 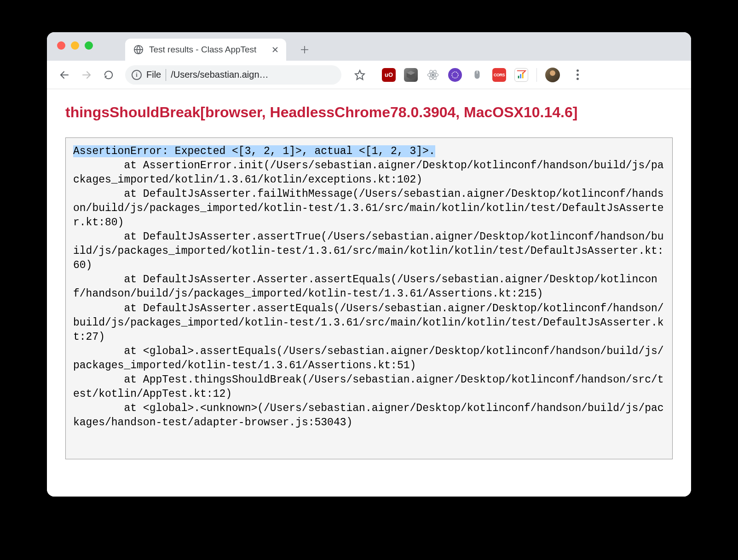 I want to click on window-close-button, so click(x=61, y=46).